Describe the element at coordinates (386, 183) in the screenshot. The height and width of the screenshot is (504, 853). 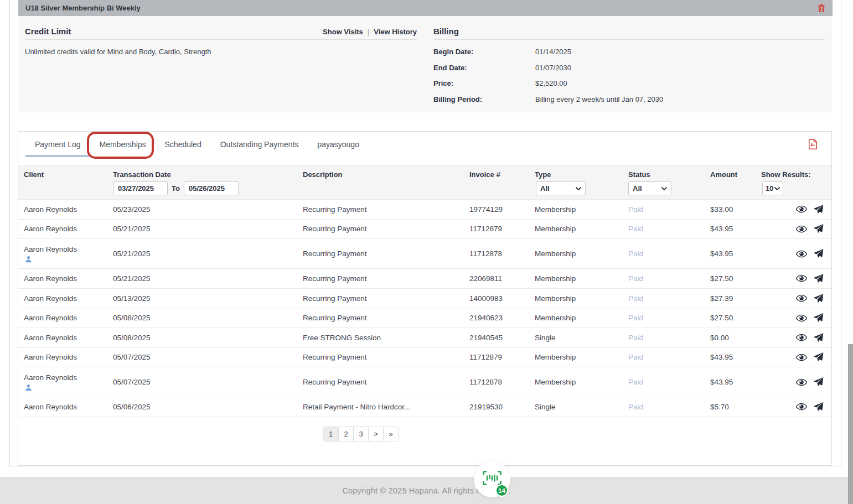
I see `column-header-description: Description` at that location.